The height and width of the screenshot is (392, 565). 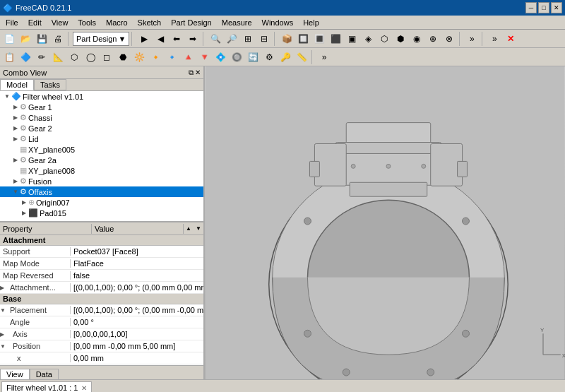 What do you see at coordinates (102, 202) in the screenshot?
I see `tree-item-origin007: ▶ ⊕ Origin007` at bounding box center [102, 202].